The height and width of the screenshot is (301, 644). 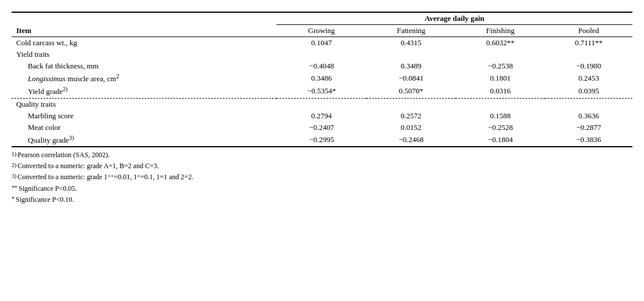 What do you see at coordinates (321, 31) in the screenshot?
I see `col-growing: Growing` at bounding box center [321, 31].